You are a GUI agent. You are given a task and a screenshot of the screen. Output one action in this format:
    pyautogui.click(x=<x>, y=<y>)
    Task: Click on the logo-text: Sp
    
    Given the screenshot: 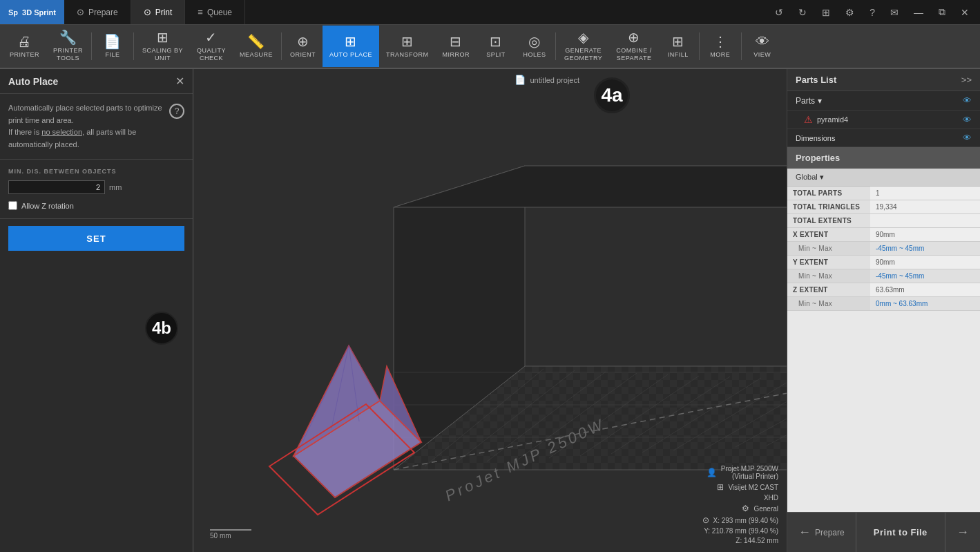 What is the action you would take?
    pyautogui.click(x=13, y=12)
    